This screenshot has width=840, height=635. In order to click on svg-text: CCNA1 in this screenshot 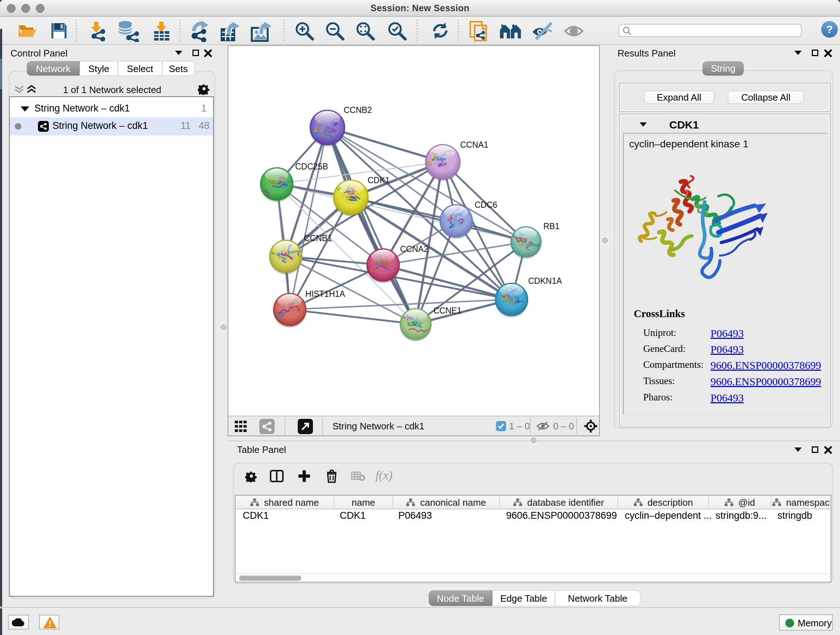, I will do `click(474, 145)`.